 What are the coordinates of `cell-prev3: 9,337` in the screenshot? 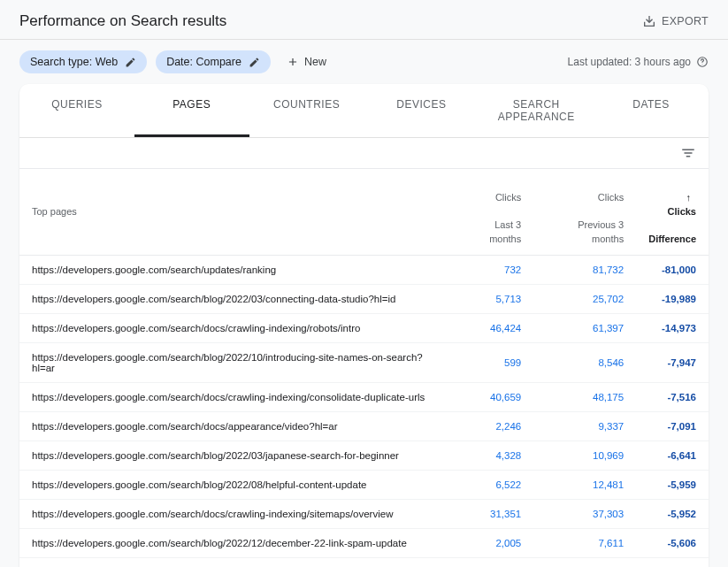 It's located at (585, 426).